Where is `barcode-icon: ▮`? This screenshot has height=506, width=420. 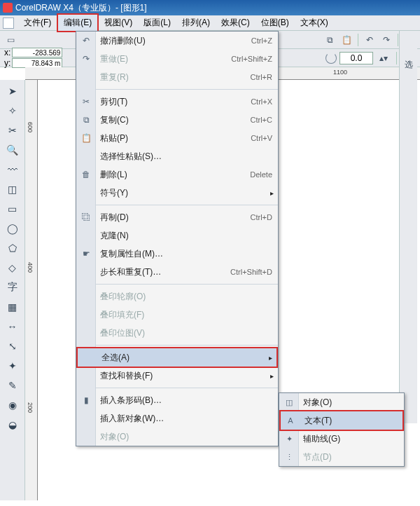
barcode-icon: ▮ is located at coordinates (86, 400).